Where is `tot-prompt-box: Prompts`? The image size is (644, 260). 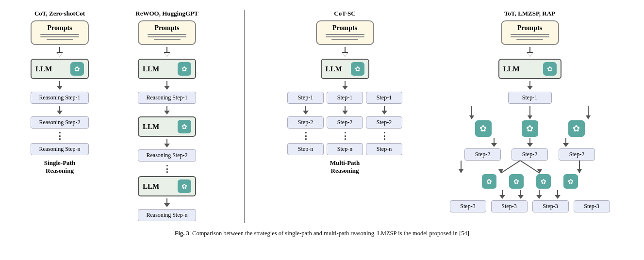 tot-prompt-box: Prompts is located at coordinates (530, 33).